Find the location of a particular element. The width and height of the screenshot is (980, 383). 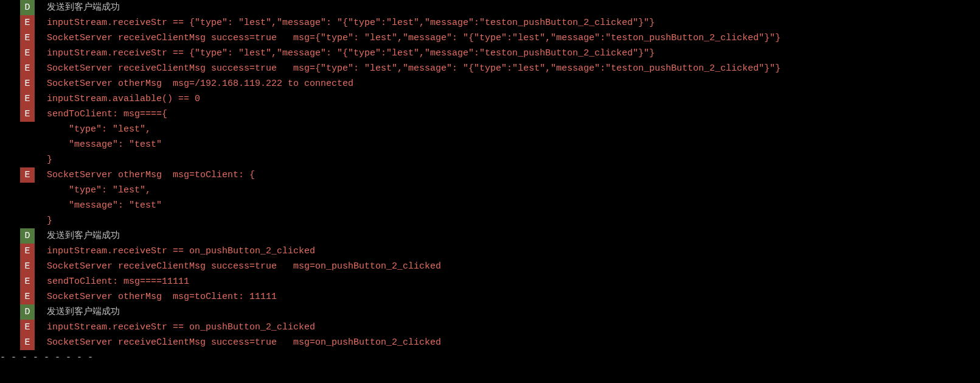

log-row: ESocketServer otherMsg msg=/192.168.119.… is located at coordinates (500, 84).